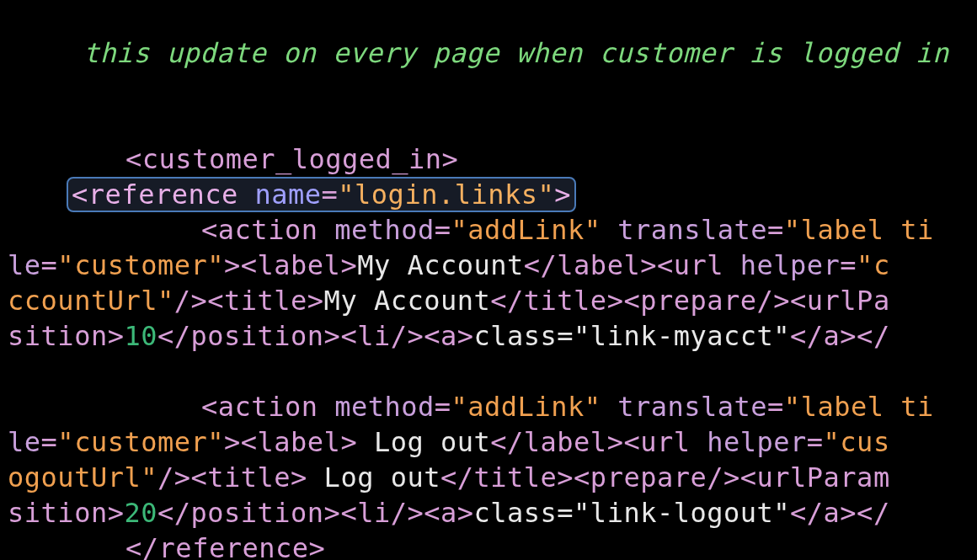 The width and height of the screenshot is (977, 560). Describe the element at coordinates (288, 195) in the screenshot. I see `xml-attr: name` at that location.